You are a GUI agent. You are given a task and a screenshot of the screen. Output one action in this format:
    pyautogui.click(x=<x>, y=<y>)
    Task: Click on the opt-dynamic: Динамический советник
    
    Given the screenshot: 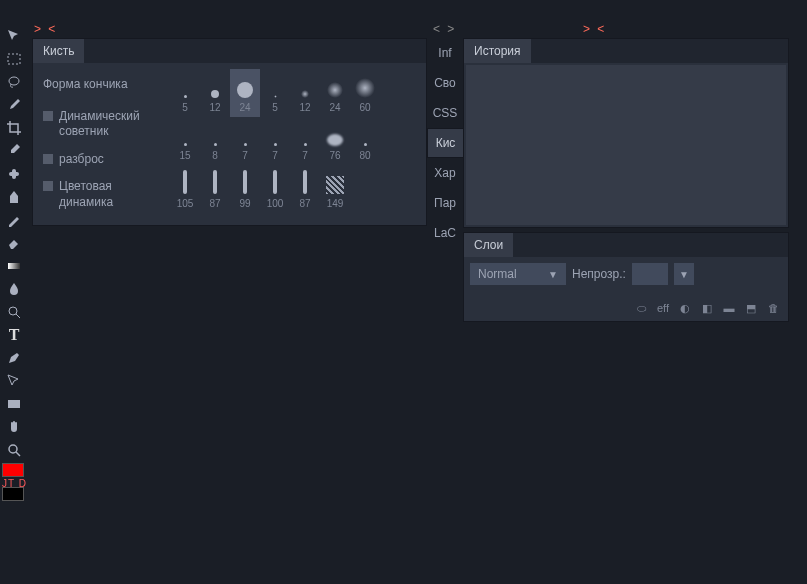 What is the action you would take?
    pyautogui.click(x=100, y=124)
    